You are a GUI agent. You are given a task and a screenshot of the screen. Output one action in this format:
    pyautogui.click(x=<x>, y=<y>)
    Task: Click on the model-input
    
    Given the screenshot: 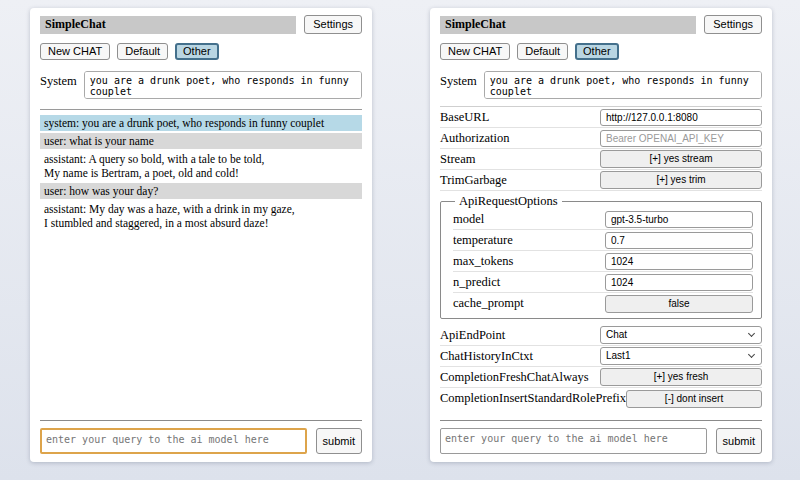 What is the action you would take?
    pyautogui.click(x=679, y=220)
    